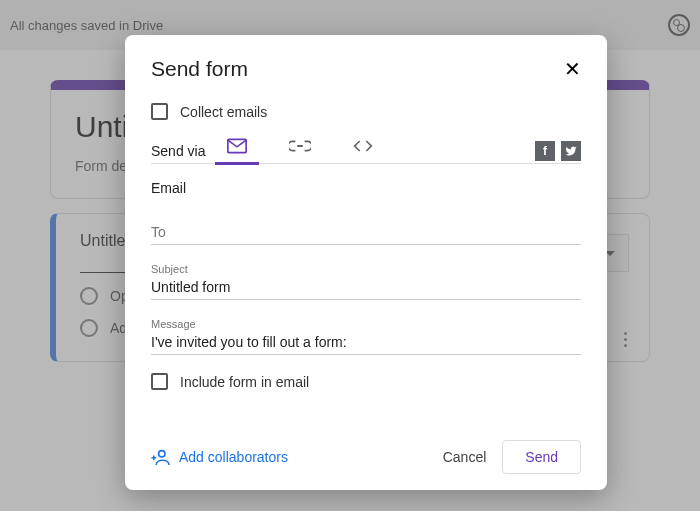  Describe the element at coordinates (465, 457) in the screenshot. I see `cancel-button: Cancel` at that location.